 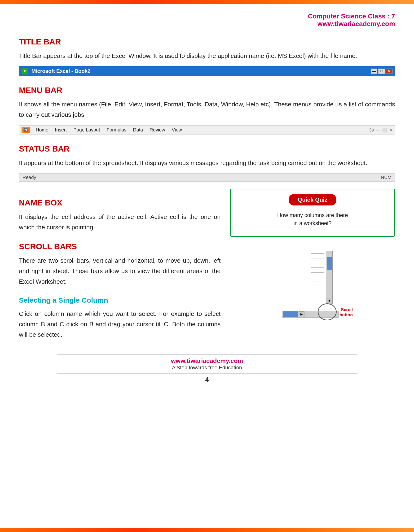 I want to click on close-button: ✕, so click(x=389, y=71).